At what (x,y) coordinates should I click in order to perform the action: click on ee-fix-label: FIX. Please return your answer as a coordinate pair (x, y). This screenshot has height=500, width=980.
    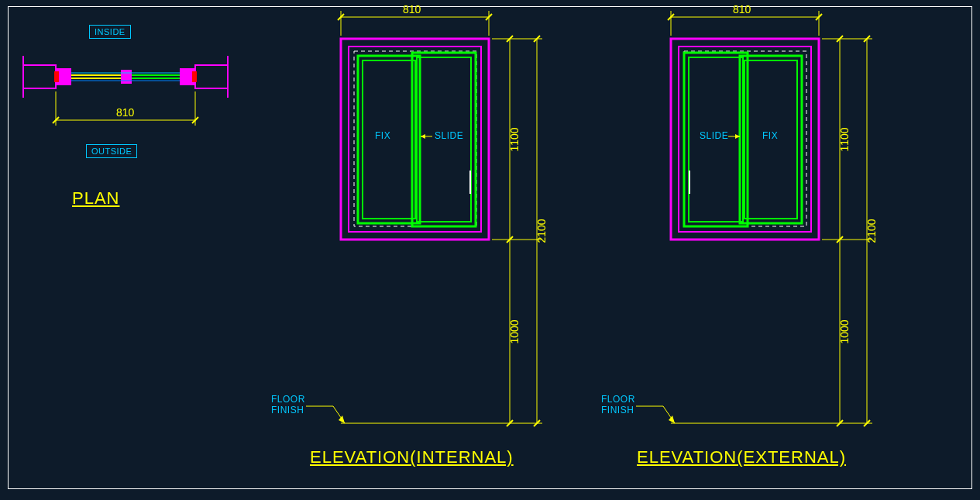
    Looking at the image, I should click on (770, 136).